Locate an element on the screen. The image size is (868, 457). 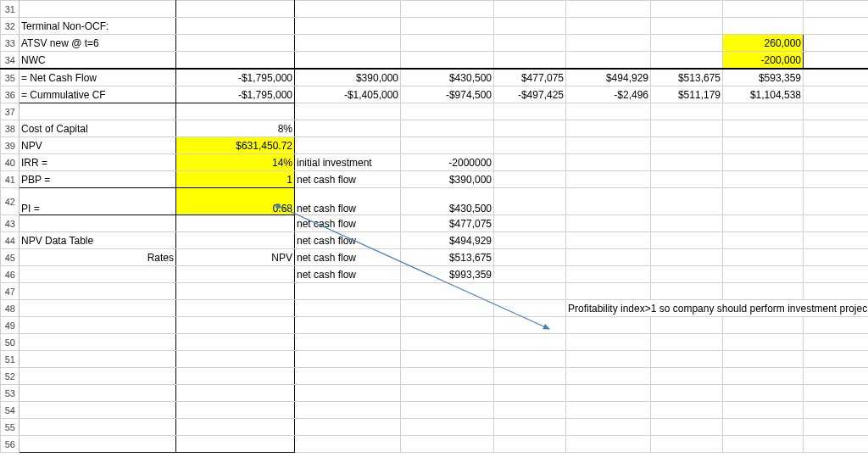
cell: $477,075 is located at coordinates (448, 224).